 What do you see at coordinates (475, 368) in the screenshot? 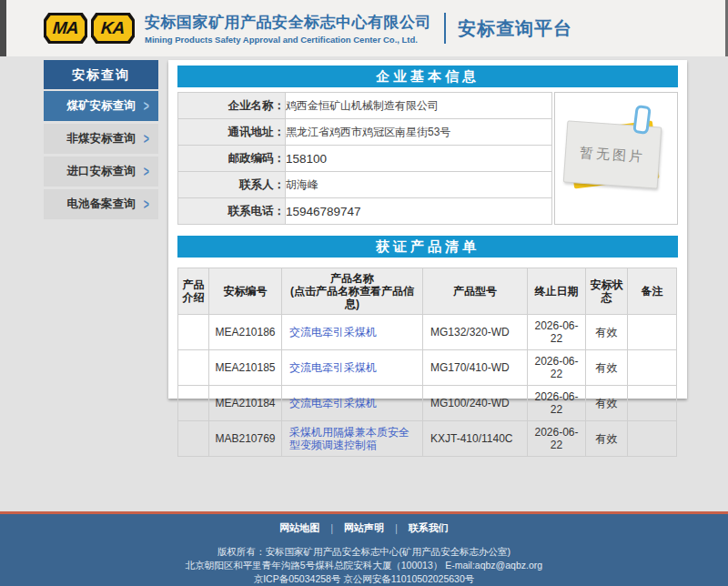
I see `product-model-cell: MG170/410-WD` at bounding box center [475, 368].